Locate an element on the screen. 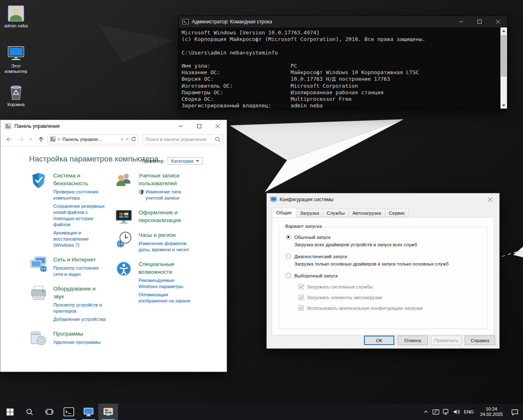  computer-icon is located at coordinates (16, 54).